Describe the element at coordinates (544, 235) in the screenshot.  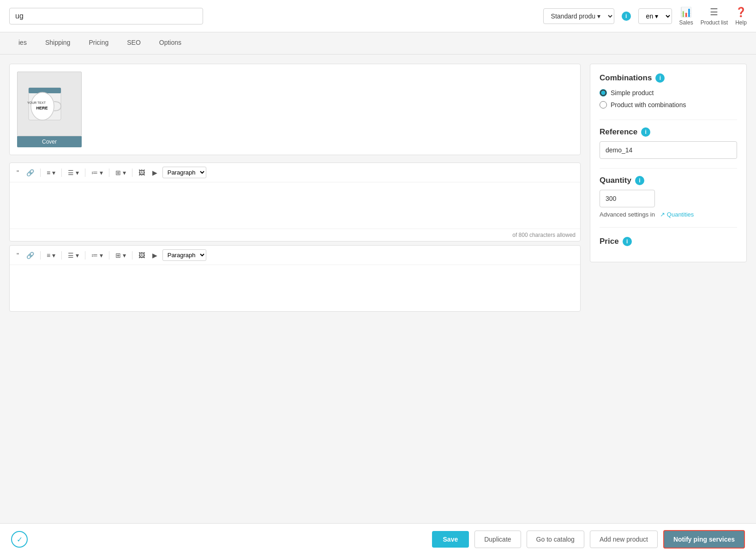
I see `char-count-text: of 800 characters allowed` at that location.